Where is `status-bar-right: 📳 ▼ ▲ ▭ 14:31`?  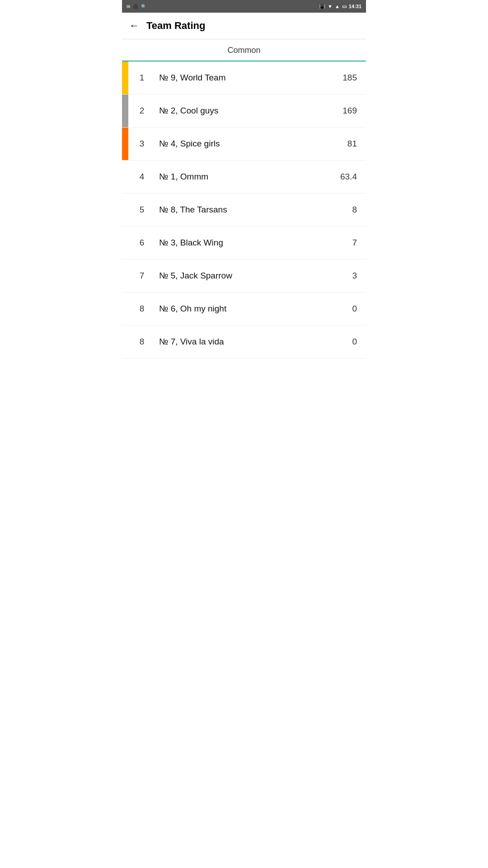
status-bar-right: 📳 ▼ ▲ ▭ 14:31 is located at coordinates (340, 6).